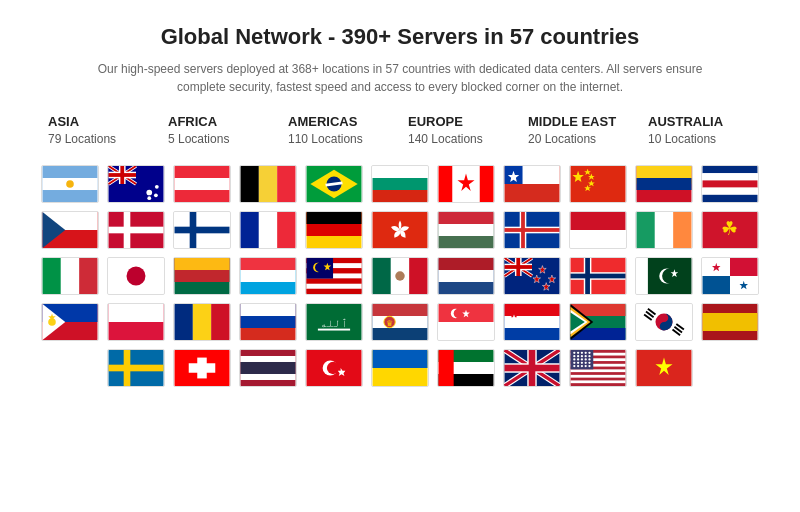 This screenshot has width=800, height=512. I want to click on region-africa: AFRICA 5 Locations, so click(220, 130).